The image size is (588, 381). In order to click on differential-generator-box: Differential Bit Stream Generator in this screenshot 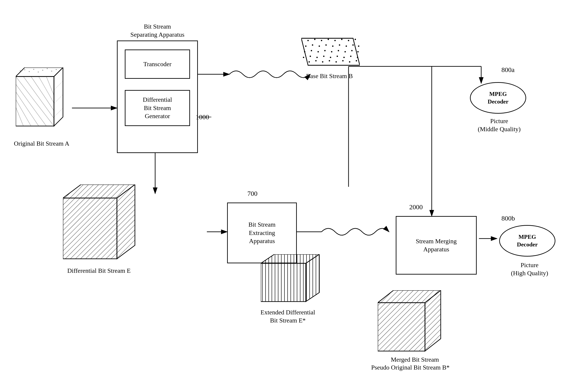, I will do `click(157, 108)`.